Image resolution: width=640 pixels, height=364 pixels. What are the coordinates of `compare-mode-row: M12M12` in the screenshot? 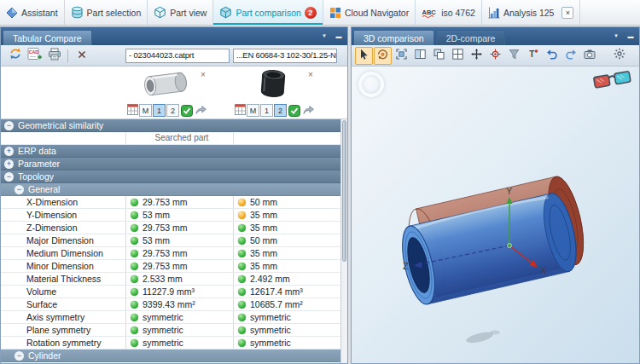 It's located at (174, 111).